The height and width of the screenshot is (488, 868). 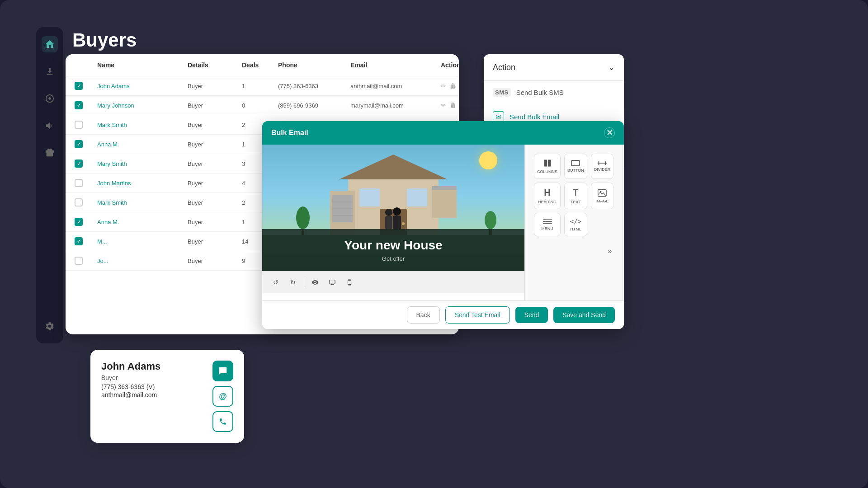 I want to click on row-deals-2: 0, so click(x=260, y=106).